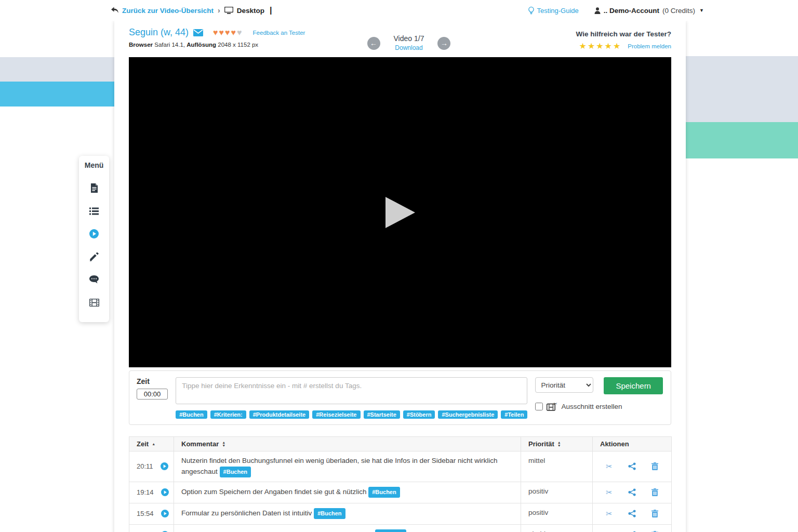  Describe the element at coordinates (400, 39) in the screenshot. I see `card-header: Seguin (w, 44) ♥♥♥♥♥ Feedback an Tester …` at that location.